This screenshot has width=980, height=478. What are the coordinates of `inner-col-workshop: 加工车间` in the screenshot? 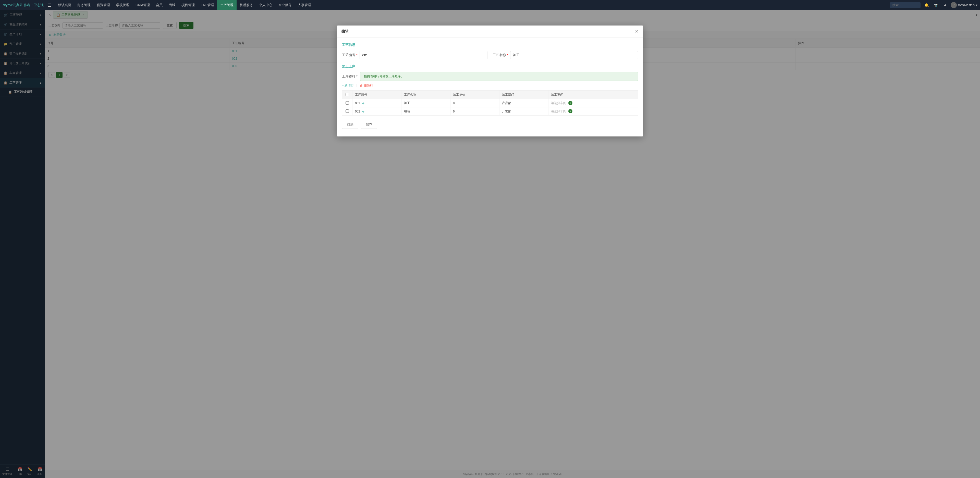 It's located at (586, 95).